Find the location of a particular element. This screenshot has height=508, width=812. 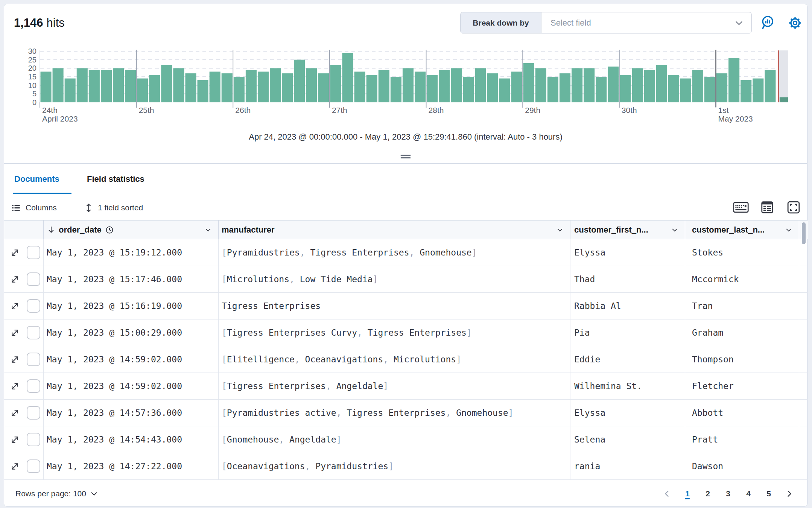

table-row: May 1, 2023 @ 15:16:19.000Tigress Enterp… is located at coordinates (406, 306).